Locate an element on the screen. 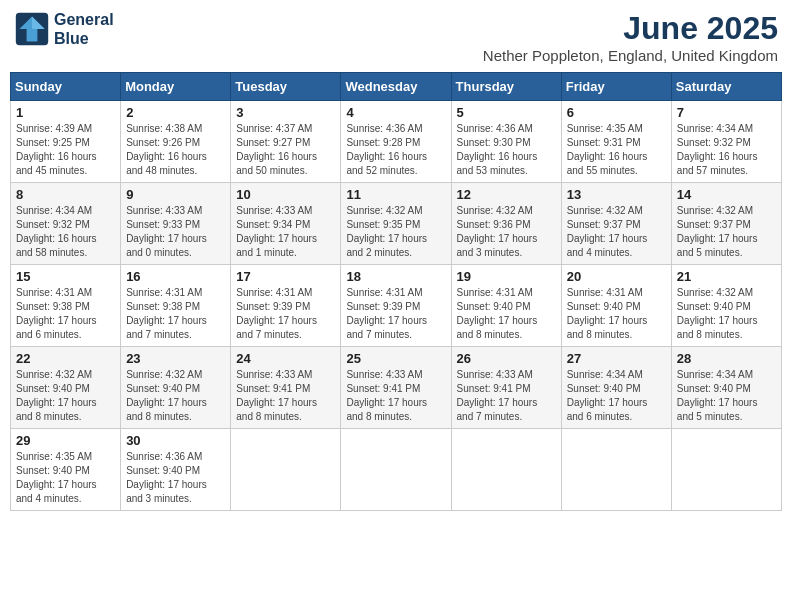 The height and width of the screenshot is (612, 792). day-number: 23 is located at coordinates (176, 358).